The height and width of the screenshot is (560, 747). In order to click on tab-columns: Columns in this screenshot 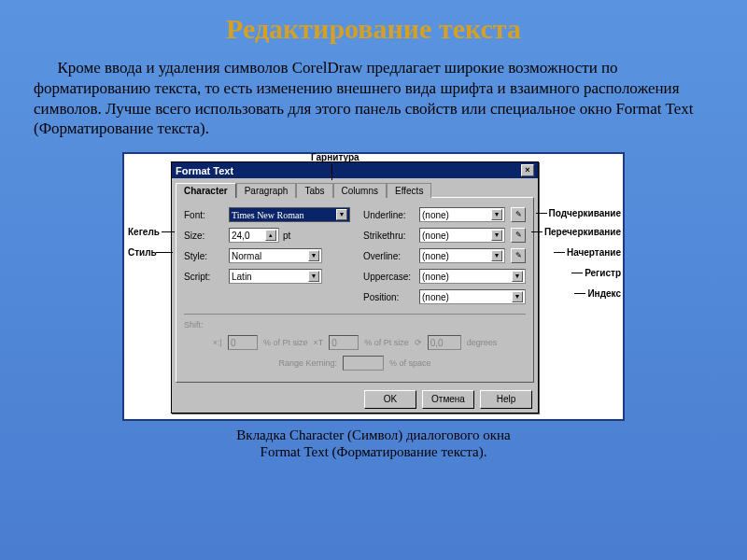, I will do `click(360, 190)`.